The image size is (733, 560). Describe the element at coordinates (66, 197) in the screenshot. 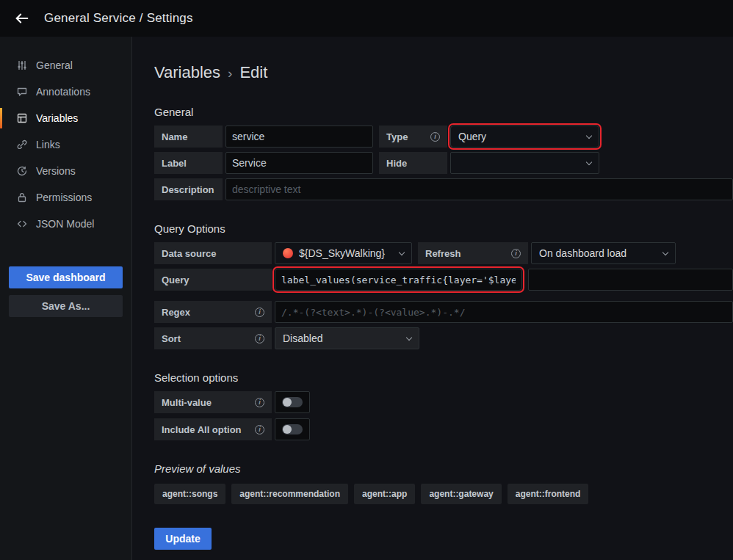

I see `sidebar-item-permissions: Permissions` at that location.